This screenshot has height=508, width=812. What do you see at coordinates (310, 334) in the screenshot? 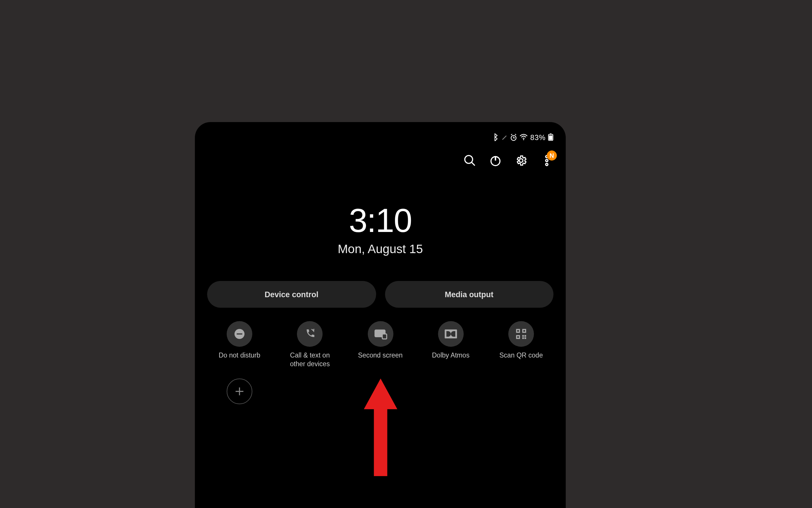
I see `call-sync-icon` at bounding box center [310, 334].